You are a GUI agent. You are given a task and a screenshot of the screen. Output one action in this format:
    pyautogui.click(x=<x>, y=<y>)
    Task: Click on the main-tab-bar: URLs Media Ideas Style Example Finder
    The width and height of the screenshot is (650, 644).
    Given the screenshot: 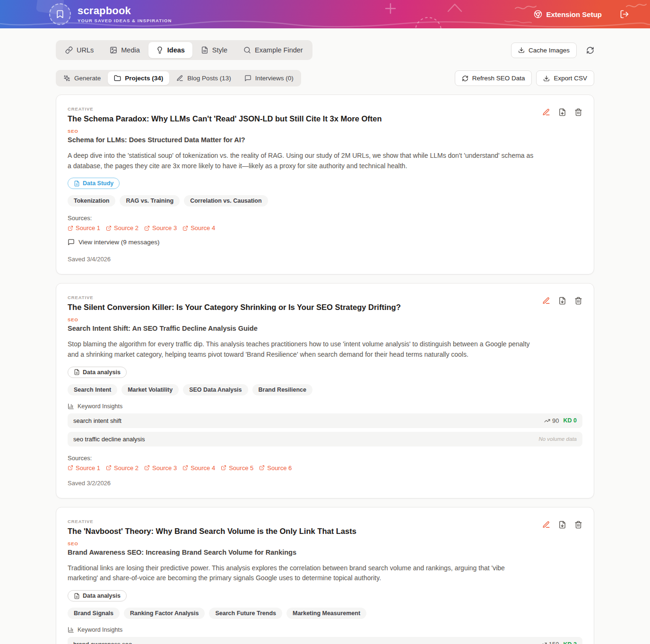 What is the action you would take?
    pyautogui.click(x=184, y=50)
    